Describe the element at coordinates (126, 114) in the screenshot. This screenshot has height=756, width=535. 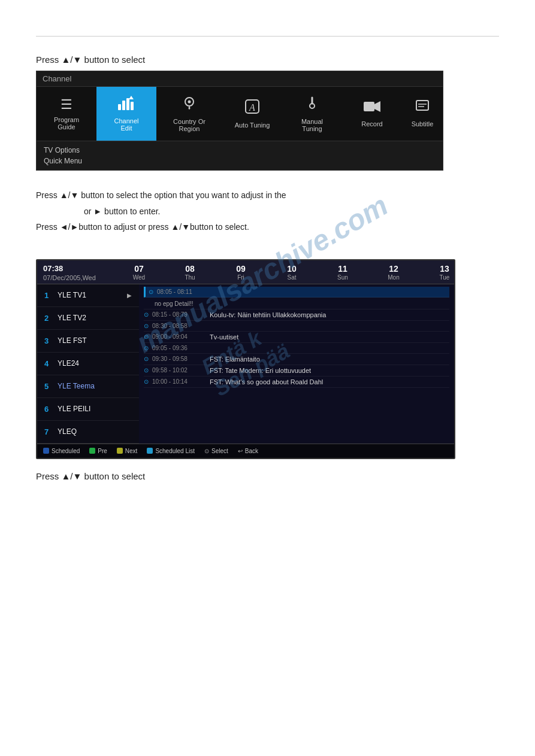
I see `menu-item-channel-edit: Channel Edit` at that location.